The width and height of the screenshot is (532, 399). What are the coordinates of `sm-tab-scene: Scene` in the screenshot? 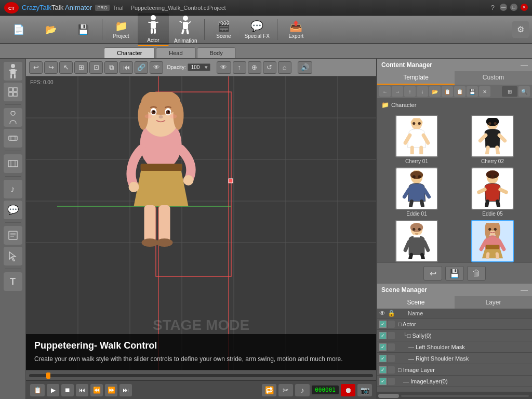 It's located at (416, 302).